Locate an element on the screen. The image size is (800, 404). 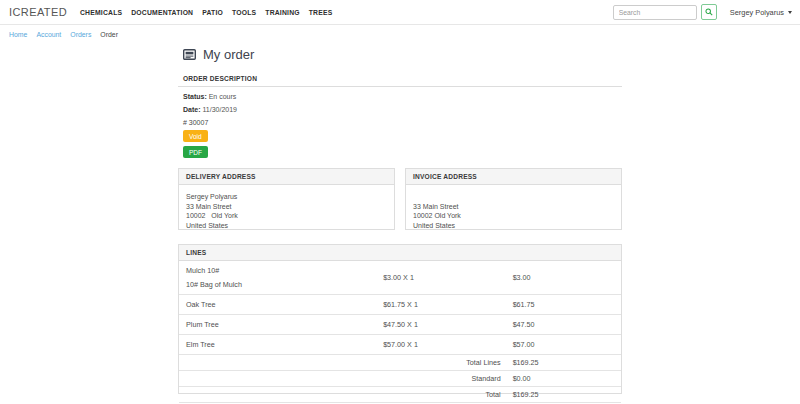
line-qty-price: $61.75 X 1 is located at coordinates (441, 304).